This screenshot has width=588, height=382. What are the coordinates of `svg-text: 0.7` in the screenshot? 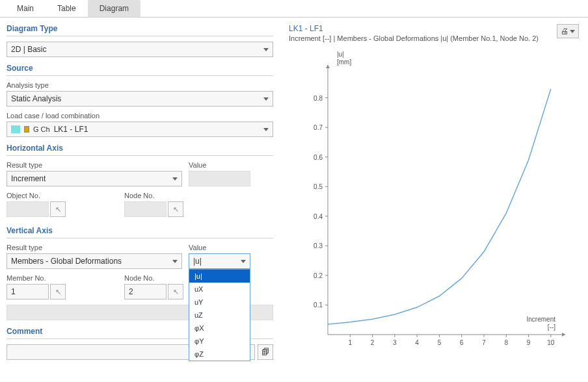 It's located at (318, 127).